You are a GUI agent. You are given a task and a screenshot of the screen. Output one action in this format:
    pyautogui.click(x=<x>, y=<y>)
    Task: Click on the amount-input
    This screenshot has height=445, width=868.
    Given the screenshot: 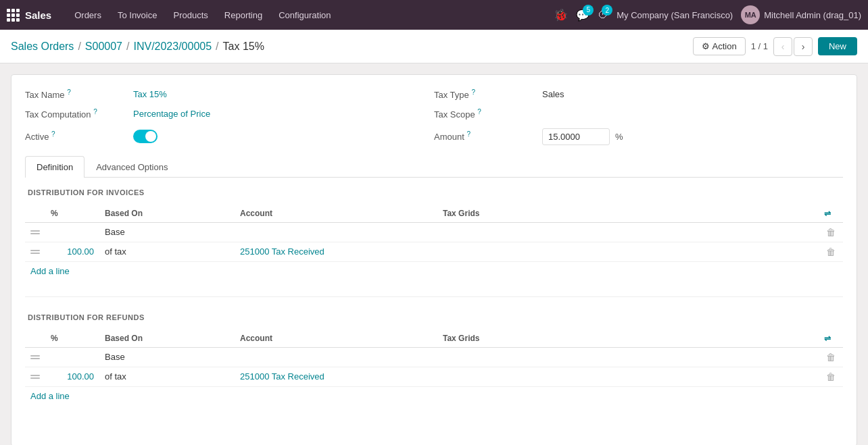 What is the action you would take?
    pyautogui.click(x=576, y=136)
    